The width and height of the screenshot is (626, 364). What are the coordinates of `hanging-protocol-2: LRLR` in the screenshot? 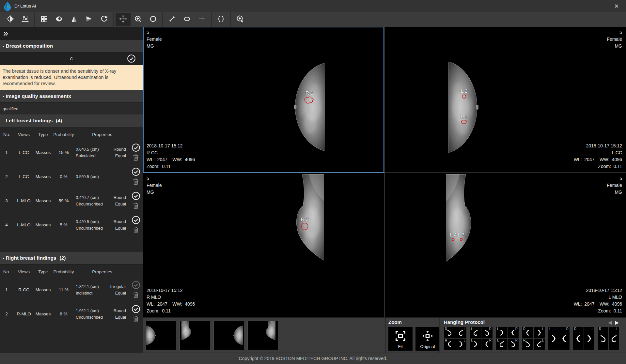 It's located at (481, 339).